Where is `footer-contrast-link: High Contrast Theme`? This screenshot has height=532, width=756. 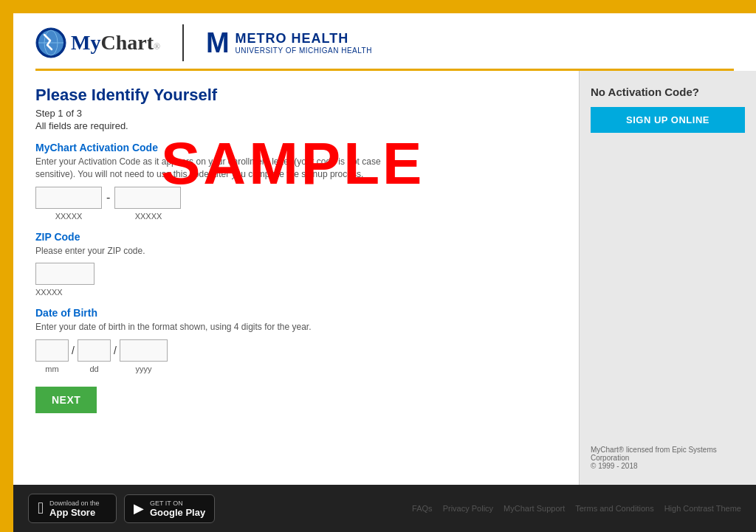
footer-contrast-link: High Contrast Theme is located at coordinates (703, 508).